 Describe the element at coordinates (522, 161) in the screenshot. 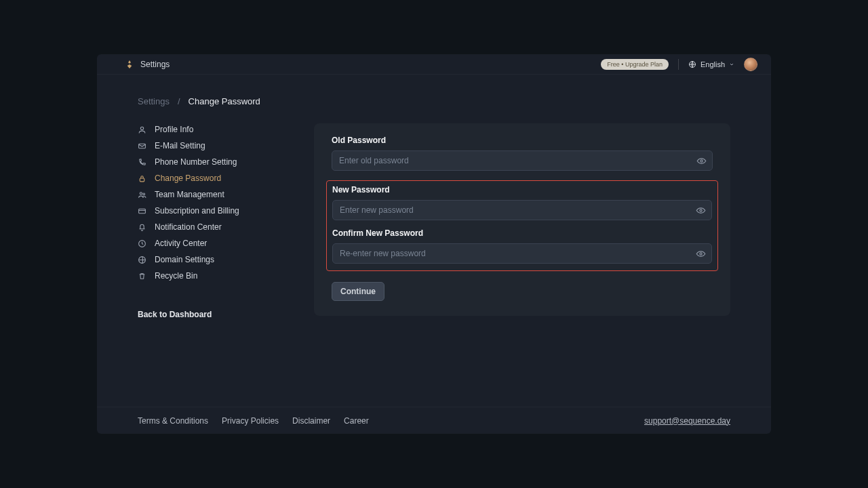

I see `old-password-input-wrap` at that location.